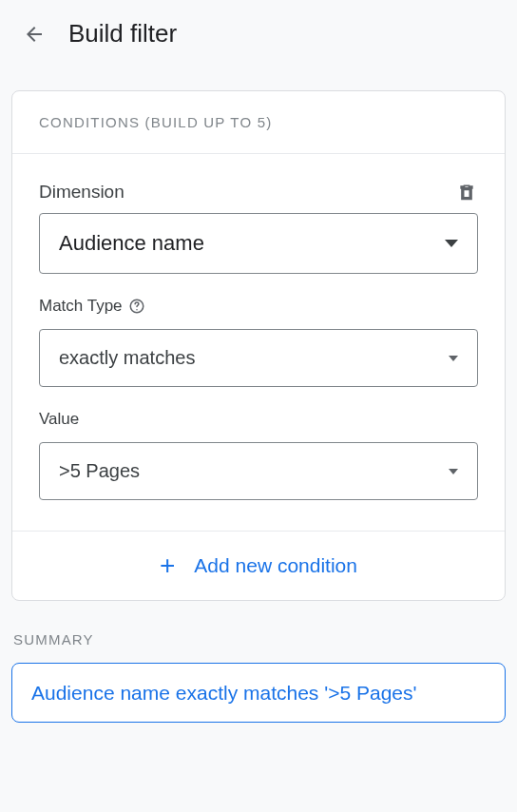 Image resolution: width=517 pixels, height=812 pixels. I want to click on arrow-left-icon, so click(34, 34).